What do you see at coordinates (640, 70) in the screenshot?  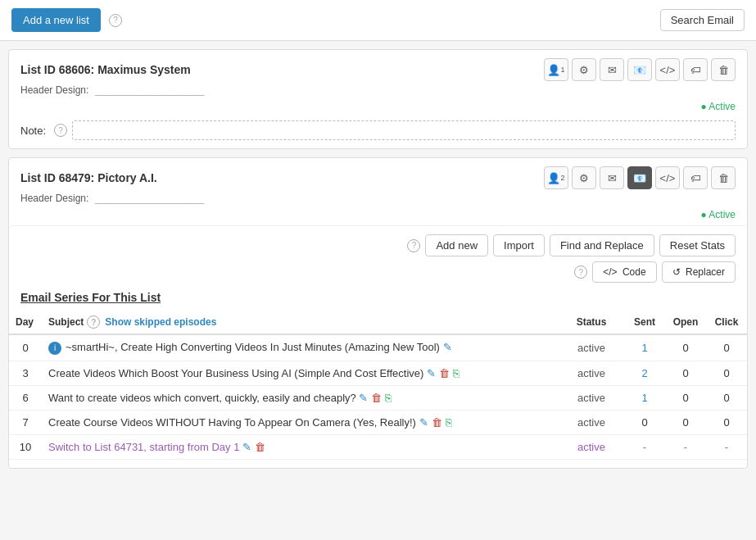 I see `list-mail2-btn-1: 📧` at bounding box center [640, 70].